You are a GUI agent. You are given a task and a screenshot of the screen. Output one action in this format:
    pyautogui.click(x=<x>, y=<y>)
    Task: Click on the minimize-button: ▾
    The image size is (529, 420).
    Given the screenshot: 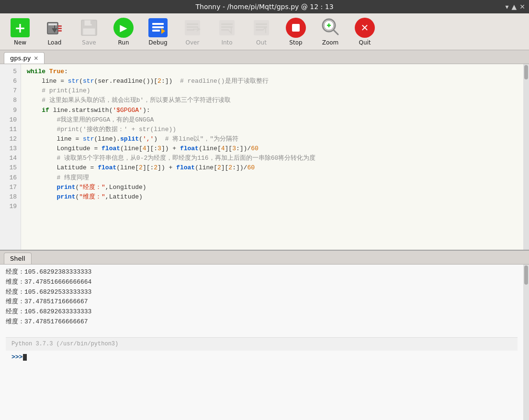 What is the action you would take?
    pyautogui.click(x=506, y=7)
    